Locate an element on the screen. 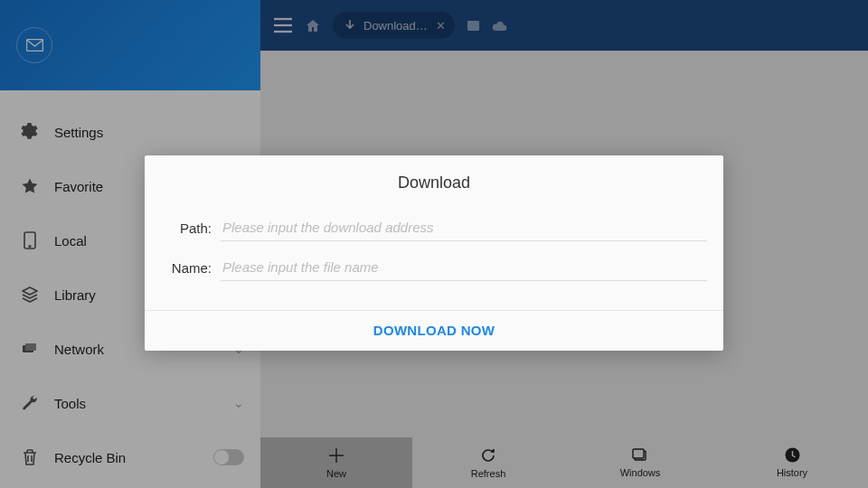 The height and width of the screenshot is (488, 868). path-label: Path: is located at coordinates (186, 228).